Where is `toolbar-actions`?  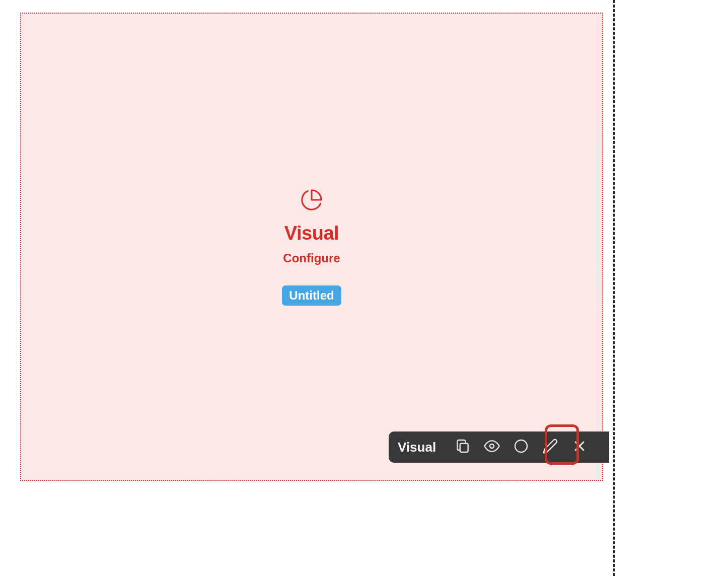
toolbar-actions is located at coordinates (521, 447).